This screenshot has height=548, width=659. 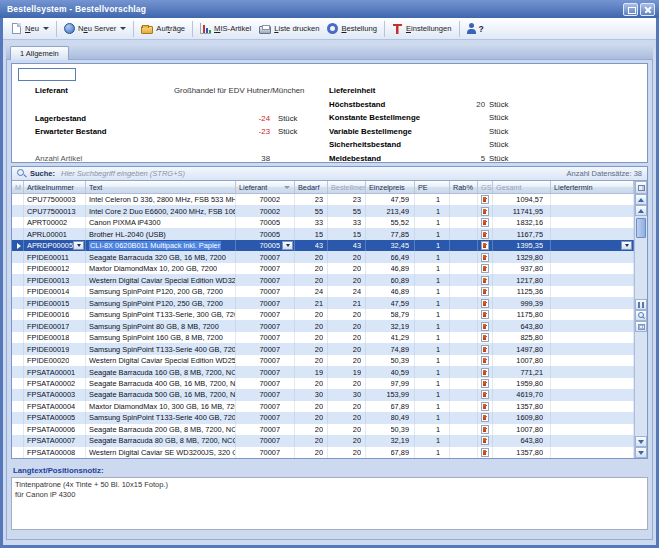 I want to click on cell-artikelnummer: CPU77500003, so click(x=55, y=200).